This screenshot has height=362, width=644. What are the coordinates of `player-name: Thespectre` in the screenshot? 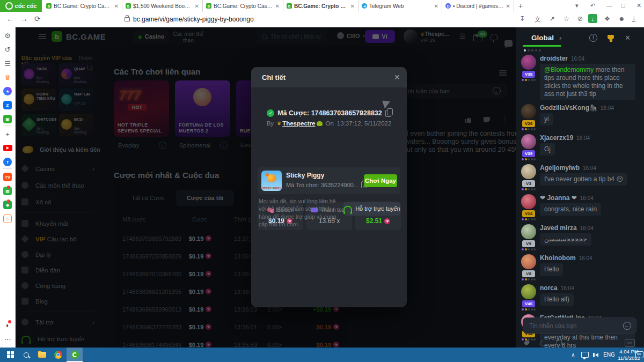 It's located at (298, 123).